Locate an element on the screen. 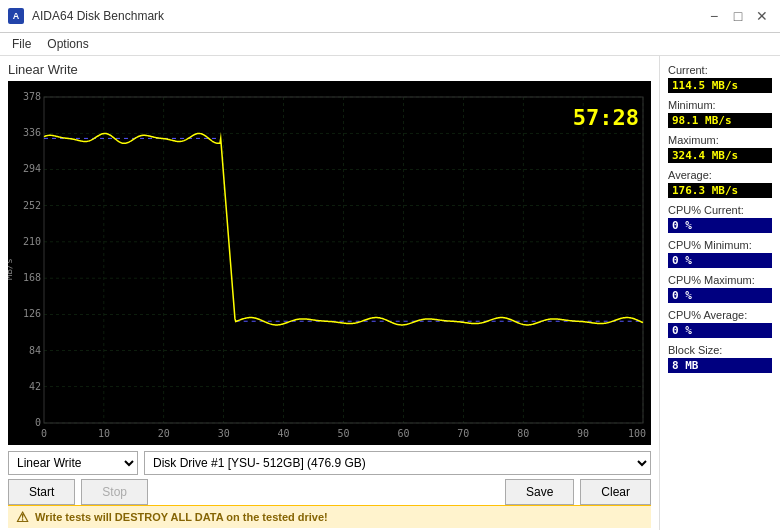 This screenshot has width=780, height=530. average-value: 176.3 MB/s is located at coordinates (720, 190).